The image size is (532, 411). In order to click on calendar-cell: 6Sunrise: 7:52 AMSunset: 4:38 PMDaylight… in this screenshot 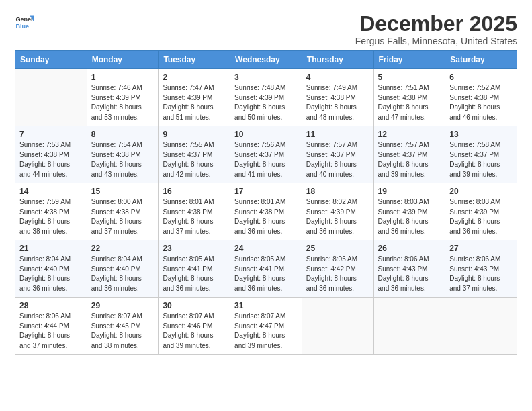, I will do `click(481, 98)`.